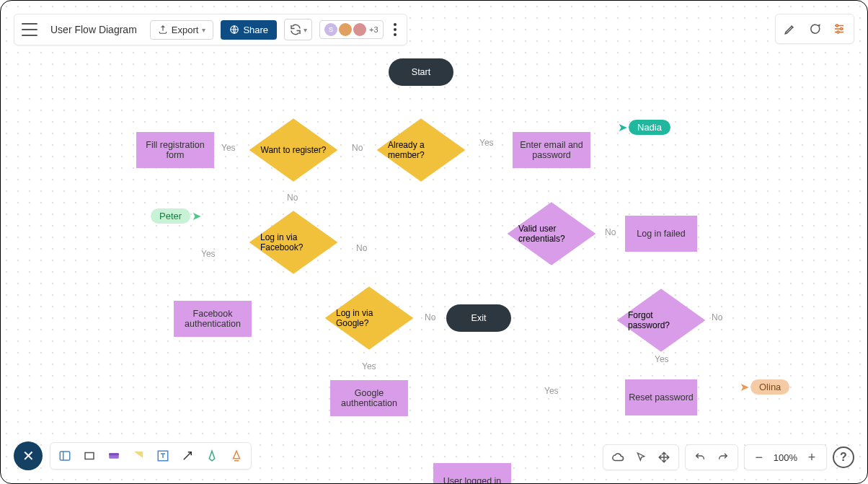 Image resolution: width=868 pixels, height=484 pixels. What do you see at coordinates (175, 150) in the screenshot?
I see `node-fill-registration: Fill registration form` at bounding box center [175, 150].